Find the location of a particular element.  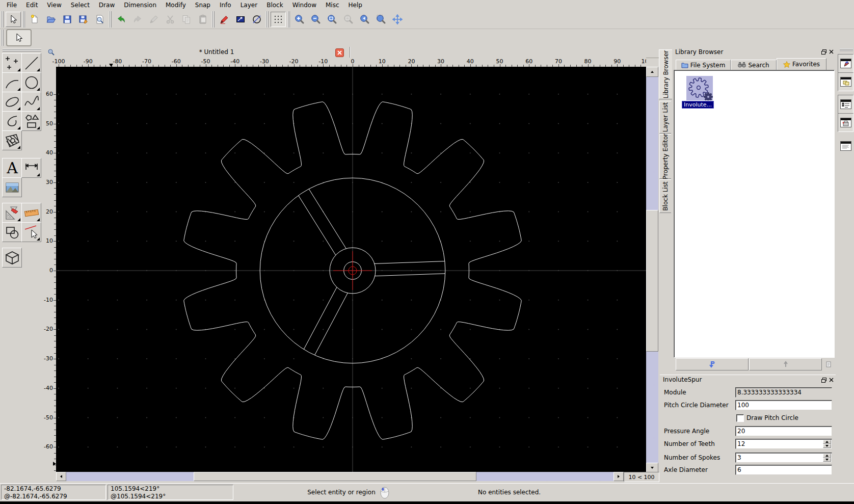

block-tool is located at coordinates (12, 232).